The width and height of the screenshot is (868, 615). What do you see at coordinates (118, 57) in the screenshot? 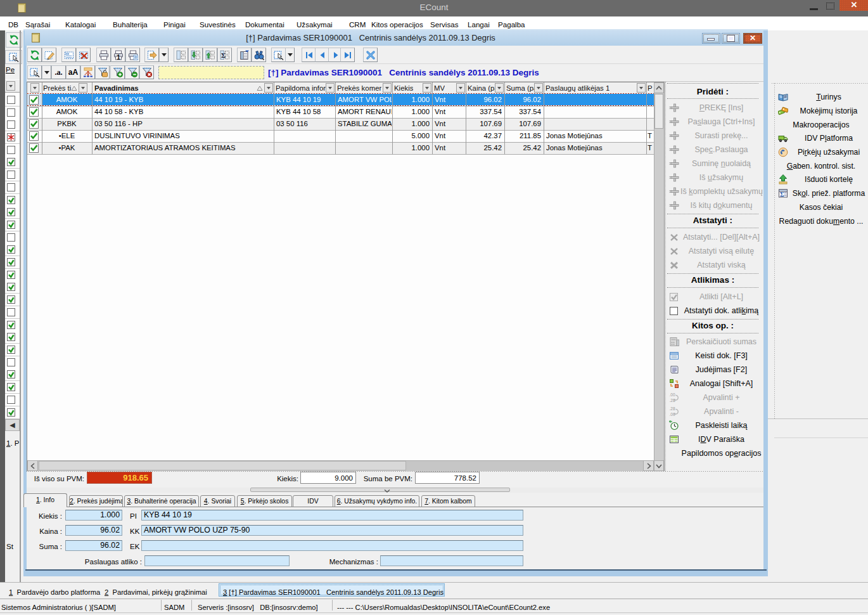
I see `svg-text: 1` at bounding box center [118, 57].